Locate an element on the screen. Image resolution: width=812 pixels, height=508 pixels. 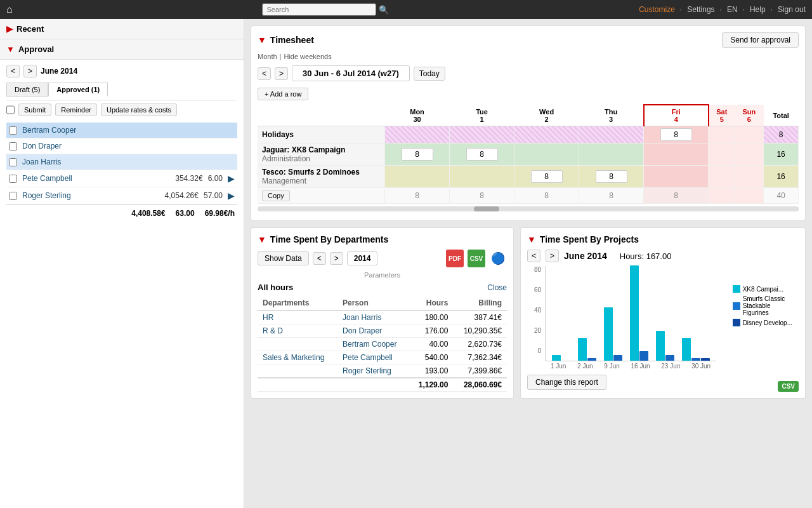
bar-2jun-xk8 is located at coordinates (582, 349).